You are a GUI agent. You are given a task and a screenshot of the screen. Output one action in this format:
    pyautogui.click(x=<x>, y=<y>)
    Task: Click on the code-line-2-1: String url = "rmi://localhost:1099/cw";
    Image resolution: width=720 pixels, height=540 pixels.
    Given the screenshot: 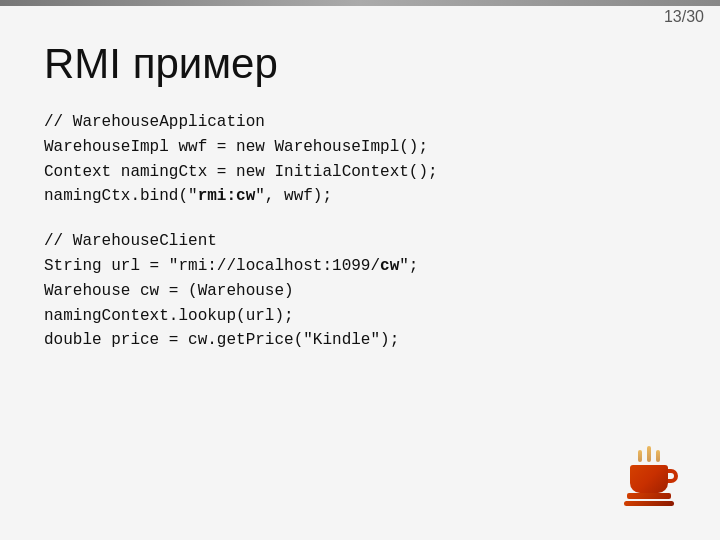 What is the action you would take?
    pyautogui.click(x=360, y=266)
    